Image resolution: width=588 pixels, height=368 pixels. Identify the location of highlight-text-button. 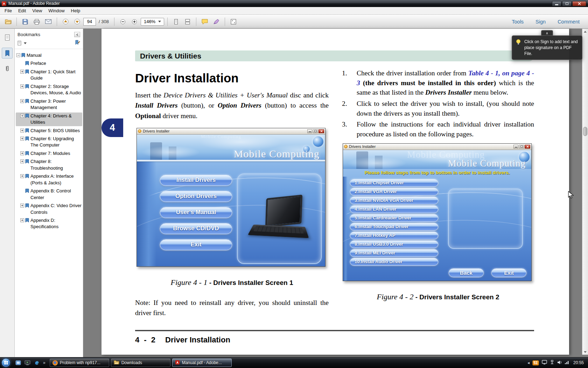
(216, 22).